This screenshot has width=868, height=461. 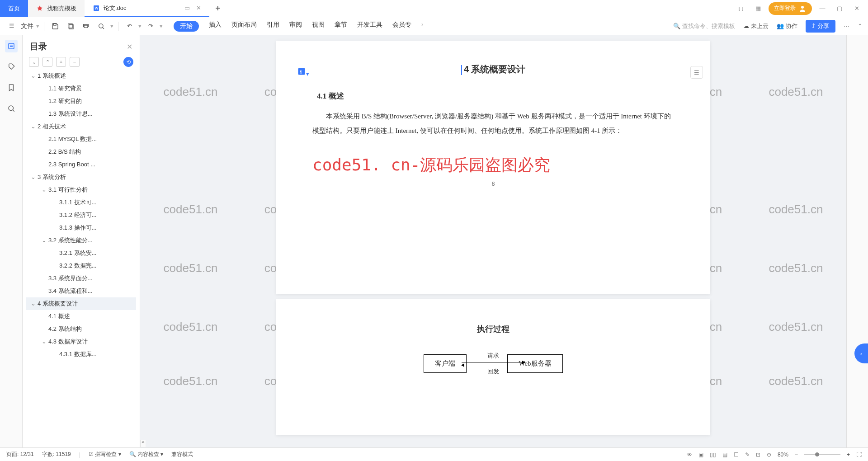 What do you see at coordinates (758, 9) in the screenshot?
I see `apps-icon: ▦` at bounding box center [758, 9].